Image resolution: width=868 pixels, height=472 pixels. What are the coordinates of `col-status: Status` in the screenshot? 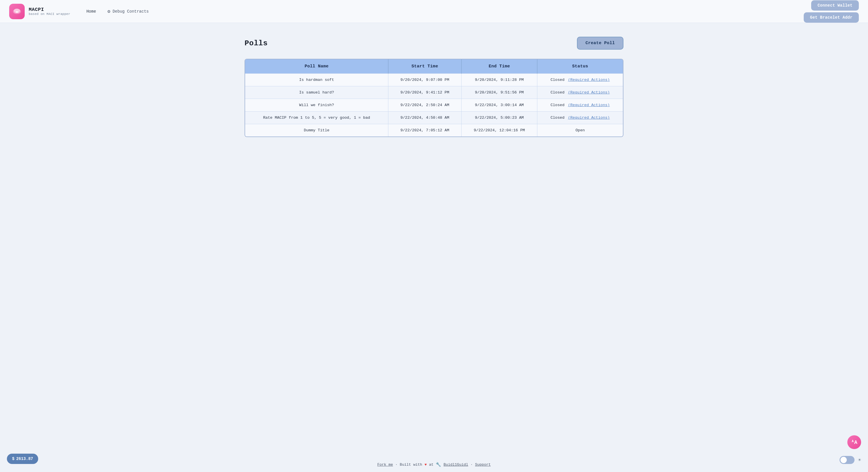 It's located at (580, 67).